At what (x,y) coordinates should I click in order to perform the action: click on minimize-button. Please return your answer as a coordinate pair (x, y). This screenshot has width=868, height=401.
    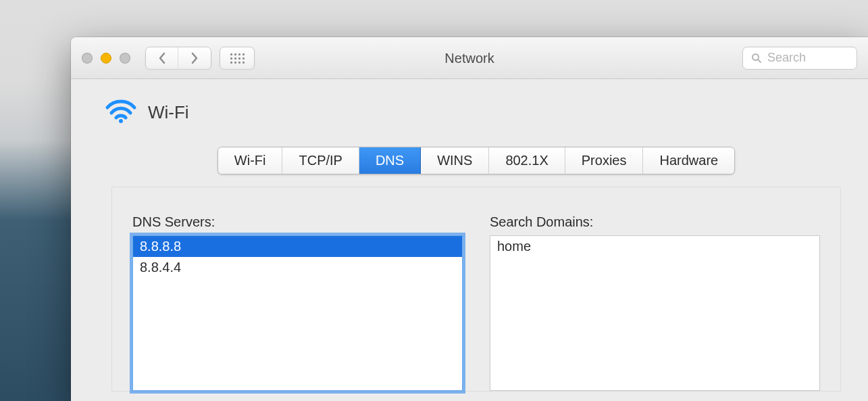
    Looking at the image, I should click on (106, 58).